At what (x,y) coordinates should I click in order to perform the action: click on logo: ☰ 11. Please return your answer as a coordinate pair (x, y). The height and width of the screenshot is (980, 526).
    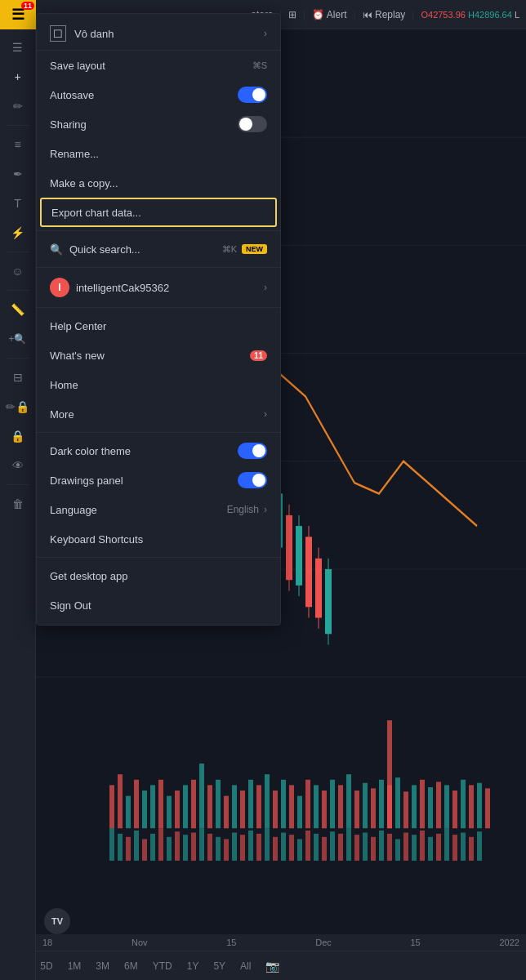
    Looking at the image, I should click on (18, 15).